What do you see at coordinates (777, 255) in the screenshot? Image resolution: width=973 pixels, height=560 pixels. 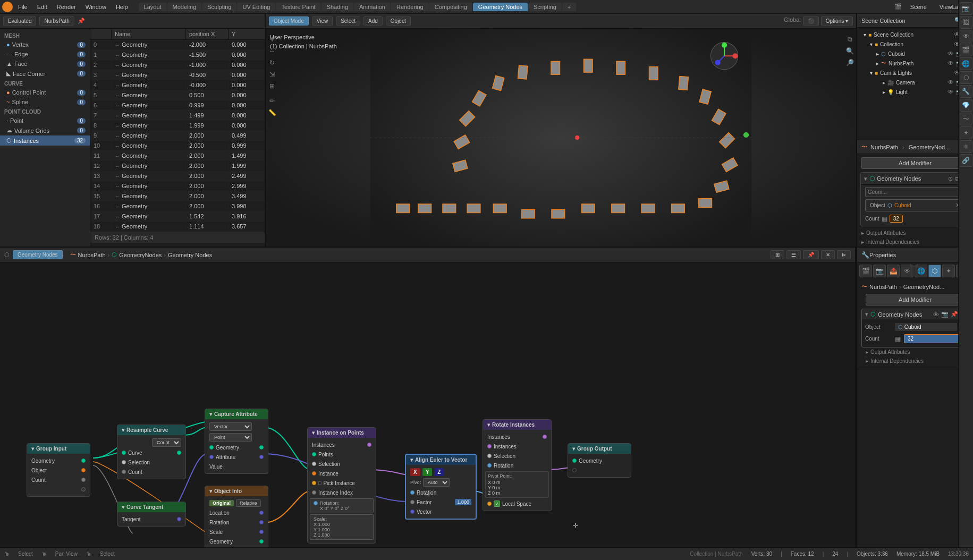 I see `ne-snap-btn: ⊞` at bounding box center [777, 255].